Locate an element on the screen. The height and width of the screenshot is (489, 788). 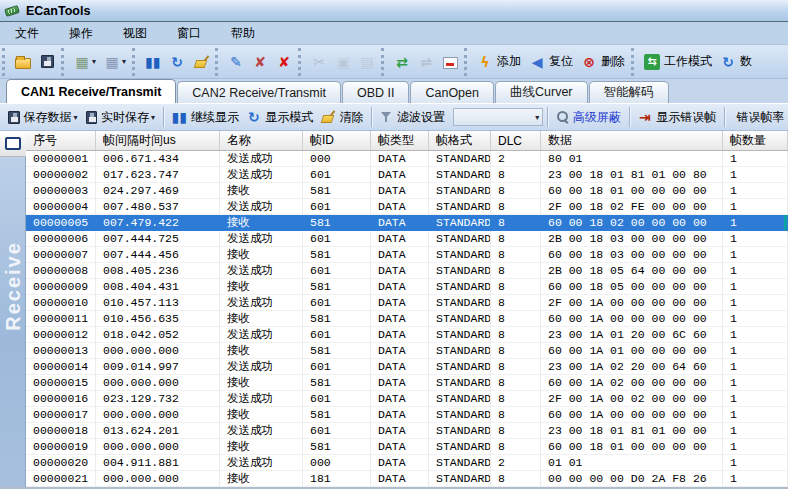
continue-display-button: ▮▮继续显示 is located at coordinates (206, 117).